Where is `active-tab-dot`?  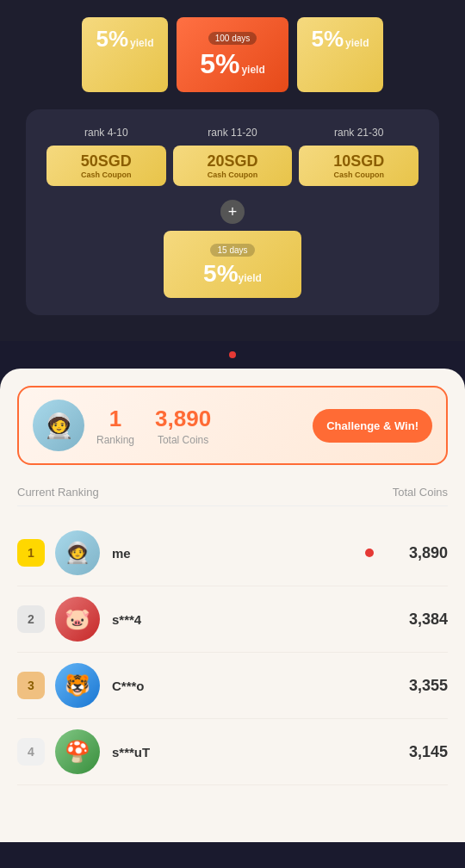 active-tab-dot is located at coordinates (232, 355).